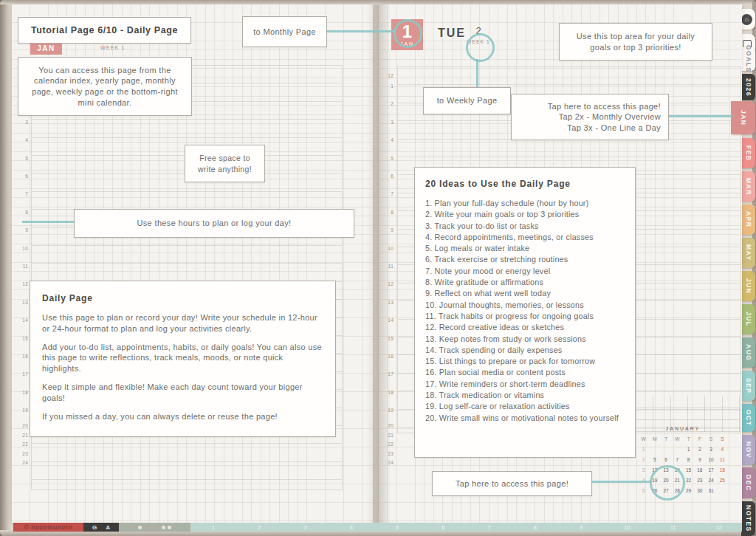 Image resolution: width=756 pixels, height=536 pixels. Describe the element at coordinates (700, 459) in the screenshot. I see `calendar-day: 9` at that location.